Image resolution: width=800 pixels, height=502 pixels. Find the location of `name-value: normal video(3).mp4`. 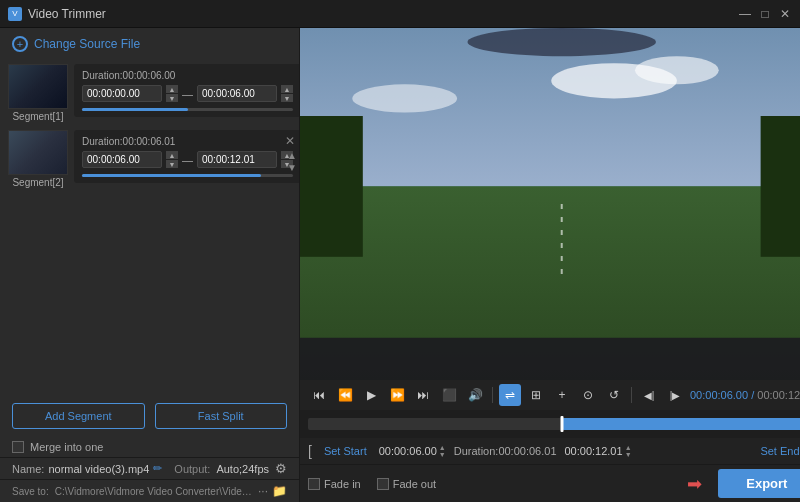

name-value: normal video(3).mp4 is located at coordinates (98, 469).